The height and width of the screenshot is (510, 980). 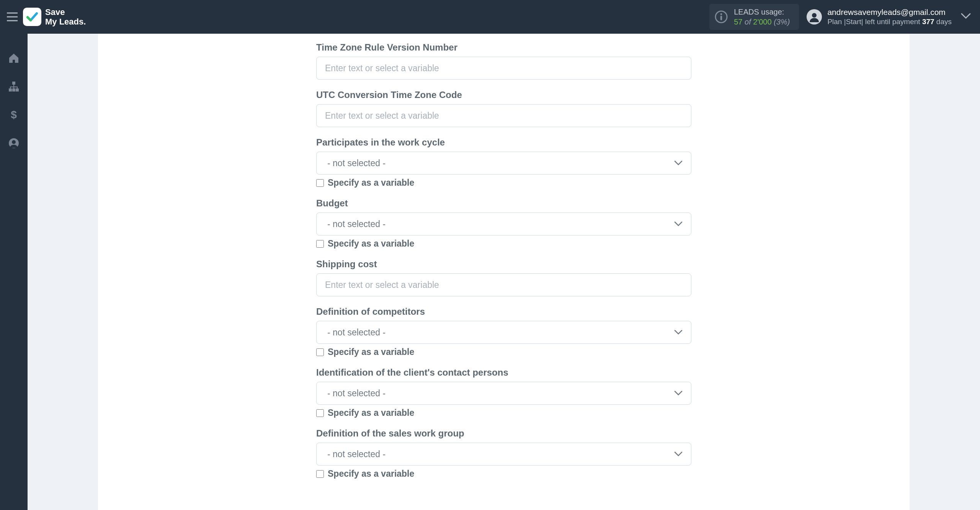 I want to click on sidebar-sitemap, so click(x=14, y=87).